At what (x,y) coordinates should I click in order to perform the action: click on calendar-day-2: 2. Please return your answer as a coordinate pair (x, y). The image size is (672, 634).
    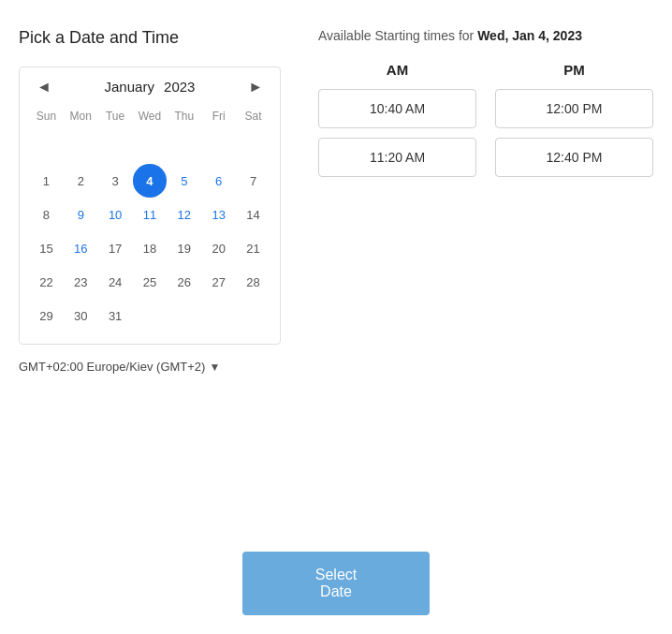
    Looking at the image, I should click on (80, 181).